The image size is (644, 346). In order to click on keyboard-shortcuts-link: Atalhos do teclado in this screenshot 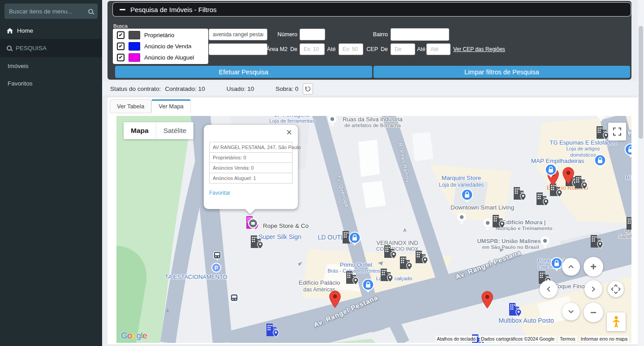, I will do `click(456, 339)`.